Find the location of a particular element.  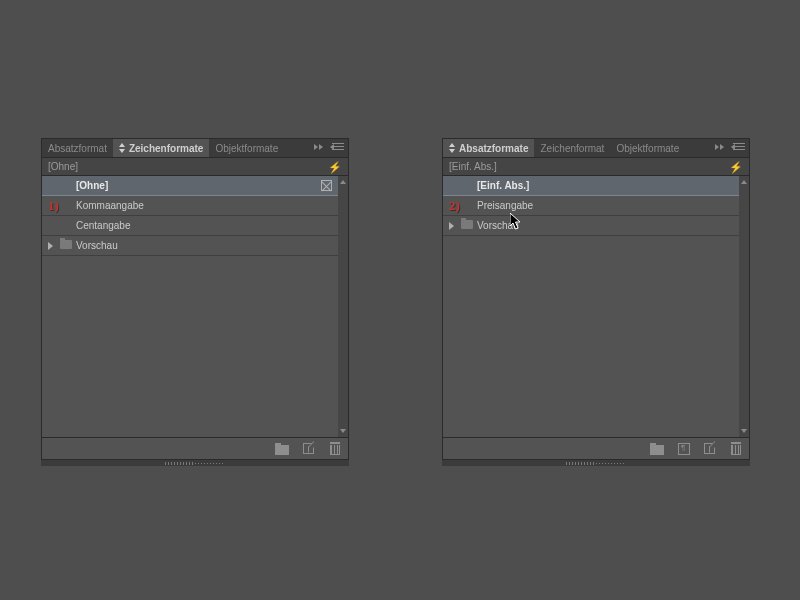

annotation-marker: 2) is located at coordinates (454, 206).